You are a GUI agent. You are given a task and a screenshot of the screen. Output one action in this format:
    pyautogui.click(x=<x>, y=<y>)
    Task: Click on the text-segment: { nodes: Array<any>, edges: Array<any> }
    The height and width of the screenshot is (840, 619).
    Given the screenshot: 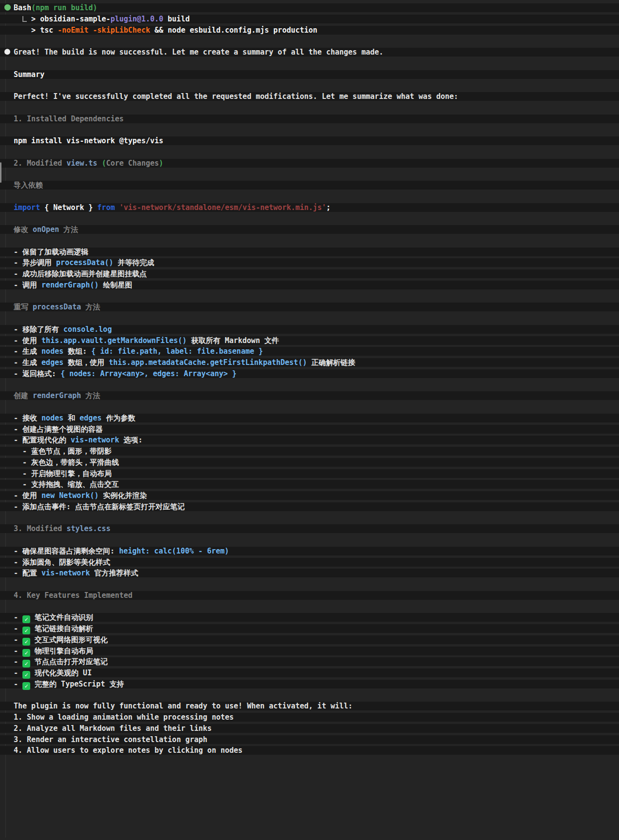 What is the action you would take?
    pyautogui.click(x=148, y=374)
    